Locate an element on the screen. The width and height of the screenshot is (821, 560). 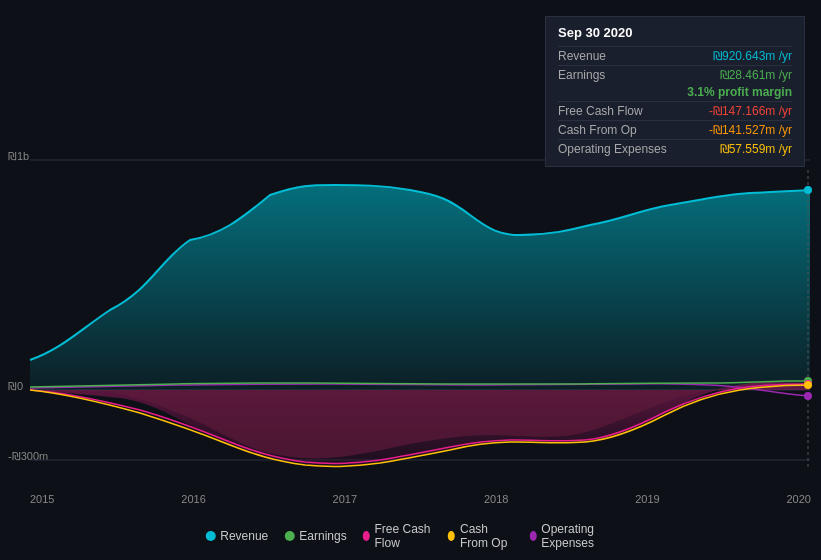
tooltip-value-earnings: ₪28.461m /yr is located at coordinates (756, 75).